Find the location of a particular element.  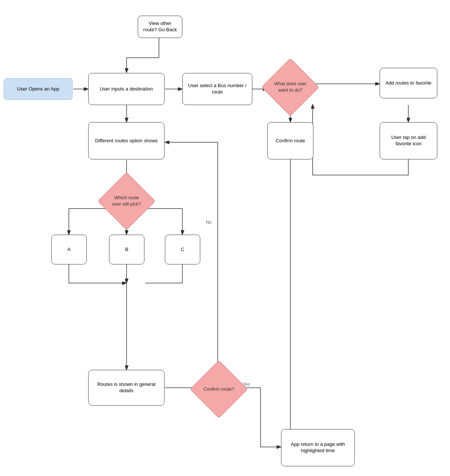

what-does-user-diamond: What does user want to do? is located at coordinates (290, 87).